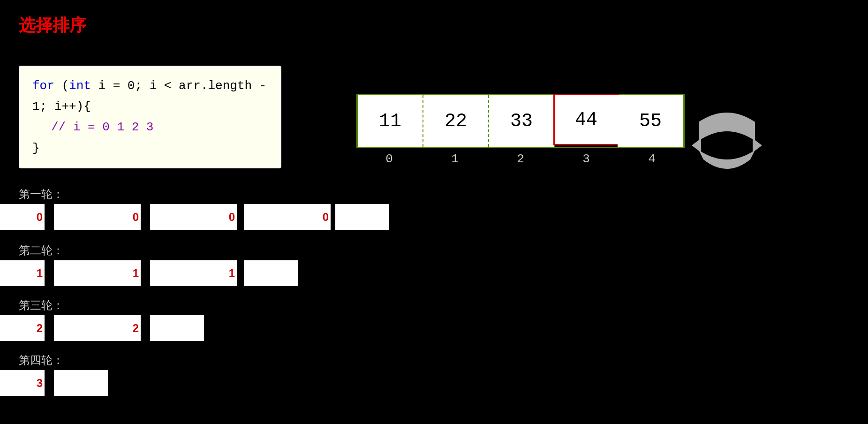 The height and width of the screenshot is (424, 868). I want to click on round2-box3: 1, so click(193, 273).